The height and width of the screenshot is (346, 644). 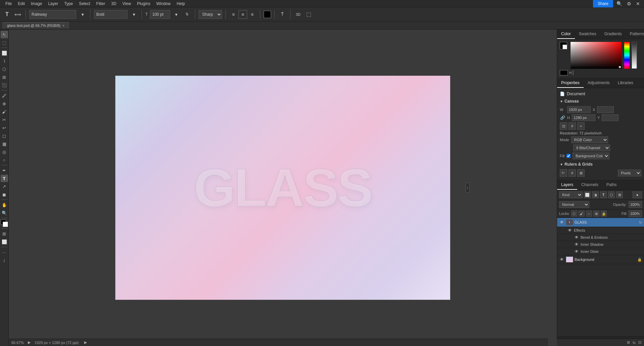 I want to click on canvas-section-header: ▼ Canvas, so click(x=600, y=101).